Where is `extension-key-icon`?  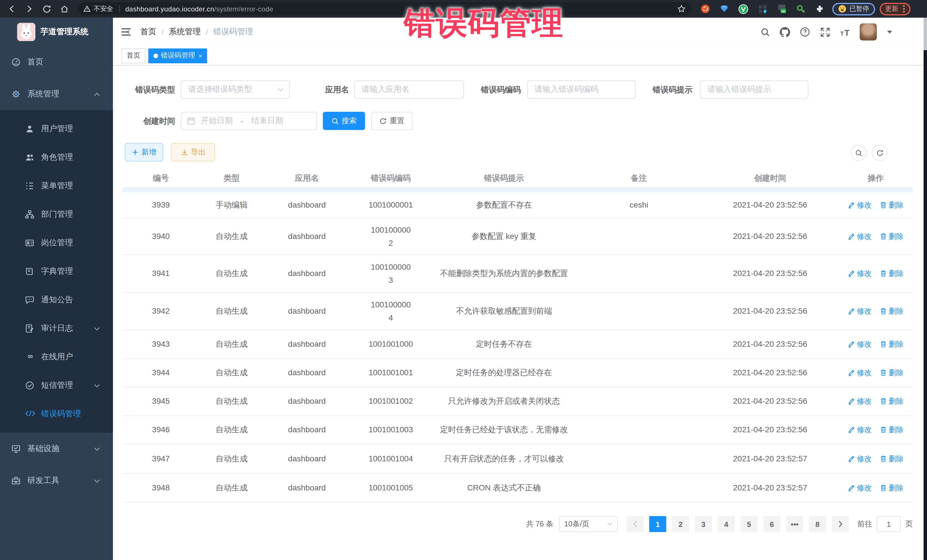
extension-key-icon is located at coordinates (801, 9).